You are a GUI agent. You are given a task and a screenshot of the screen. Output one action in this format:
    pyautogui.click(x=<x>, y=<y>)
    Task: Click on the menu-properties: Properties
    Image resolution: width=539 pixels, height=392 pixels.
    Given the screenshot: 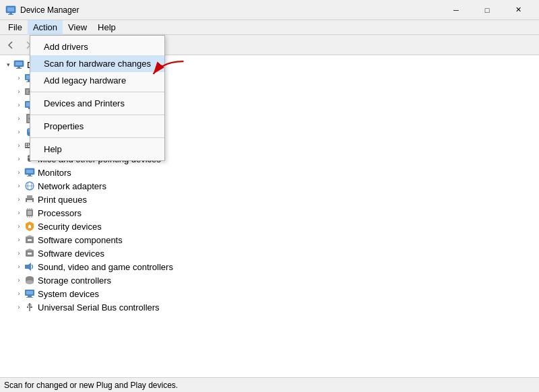 What is the action you would take?
    pyautogui.click(x=97, y=127)
    